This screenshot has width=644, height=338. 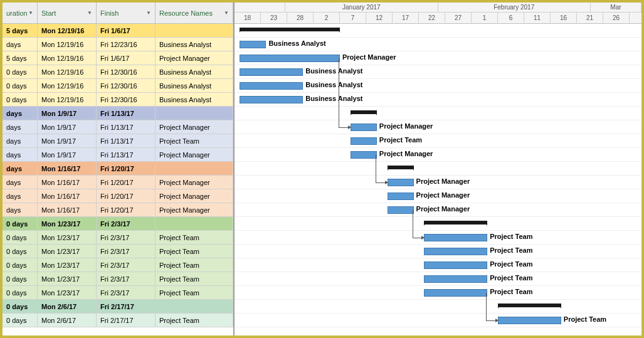 I want to click on table-row: daysMon 1/9/17Fri 1/13/17Project Manager, so click(x=118, y=127).